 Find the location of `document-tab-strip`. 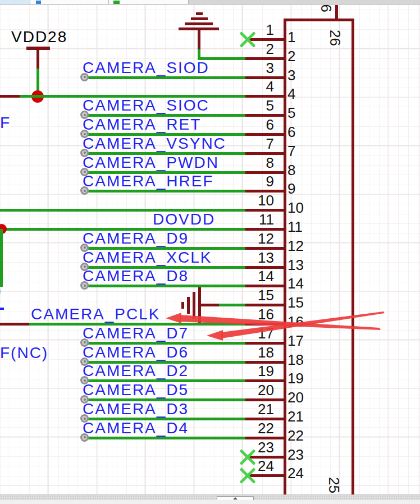

document-tab-strip is located at coordinates (210, 2).